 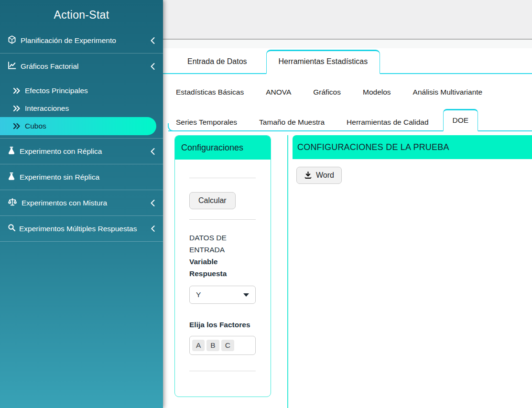 I want to click on sidebar-item-label: Experimentos Múltiples Respuestas, so click(x=78, y=229).